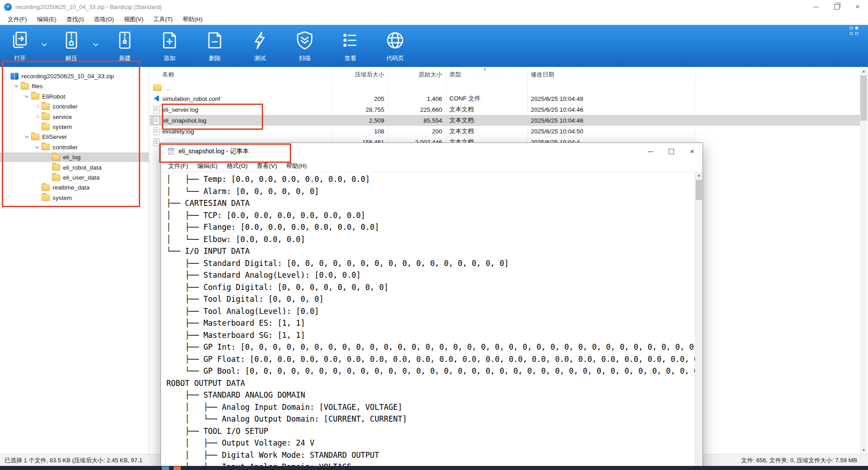  I want to click on codepage-icon, so click(395, 40).